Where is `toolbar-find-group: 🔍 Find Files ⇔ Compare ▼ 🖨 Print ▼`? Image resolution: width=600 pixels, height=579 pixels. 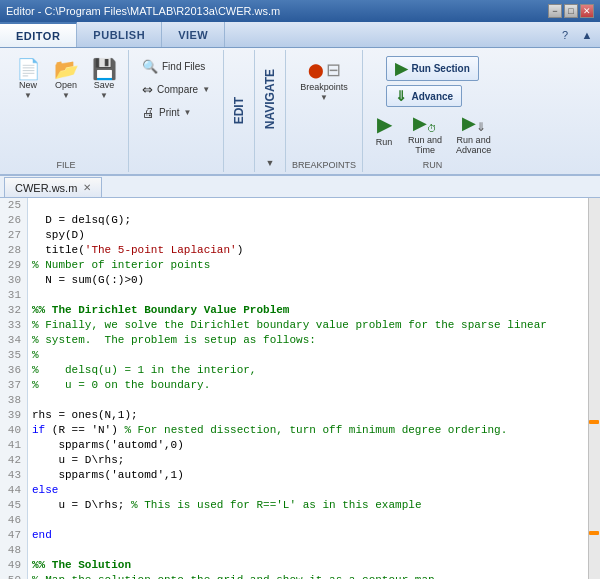 toolbar-find-group: 🔍 Find Files ⇔ Compare ▼ 🖨 Print ▼ is located at coordinates (176, 111).